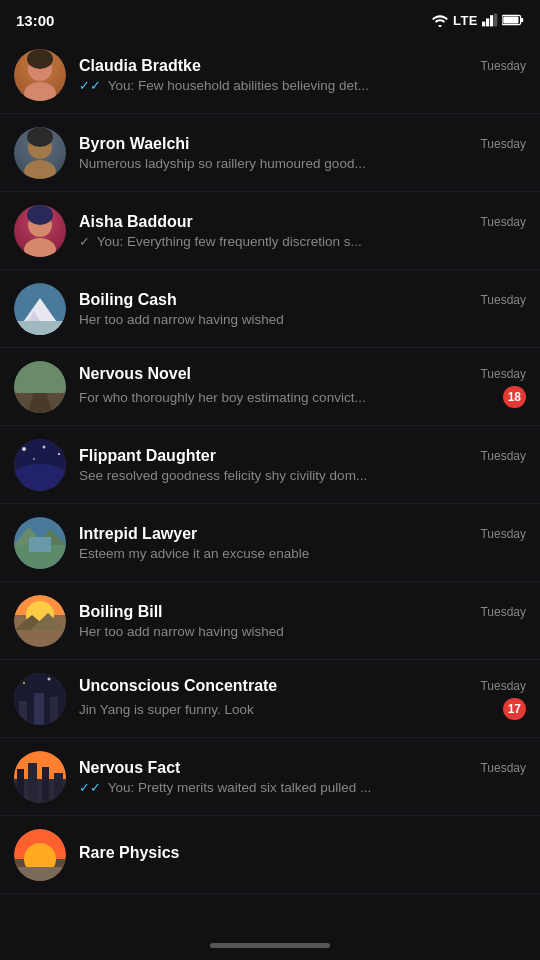 This screenshot has width=540, height=960. Describe the element at coordinates (130, 768) in the screenshot. I see `chat-name: Nervous Fact` at that location.